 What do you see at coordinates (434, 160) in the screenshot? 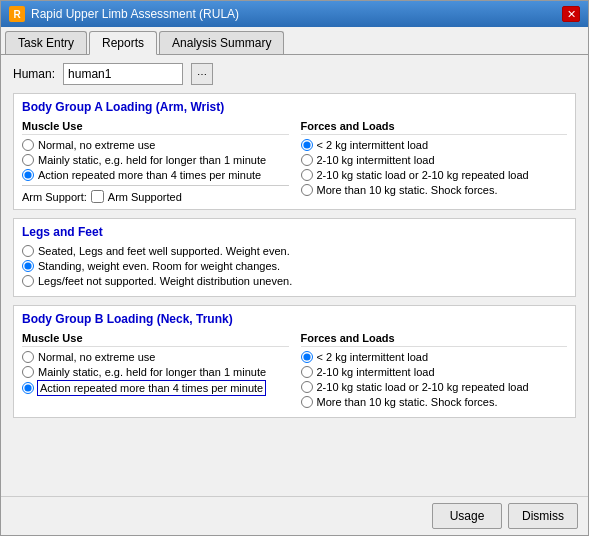
I see `forces-a-option-1: 2-10 kg intermittent load` at bounding box center [434, 160].